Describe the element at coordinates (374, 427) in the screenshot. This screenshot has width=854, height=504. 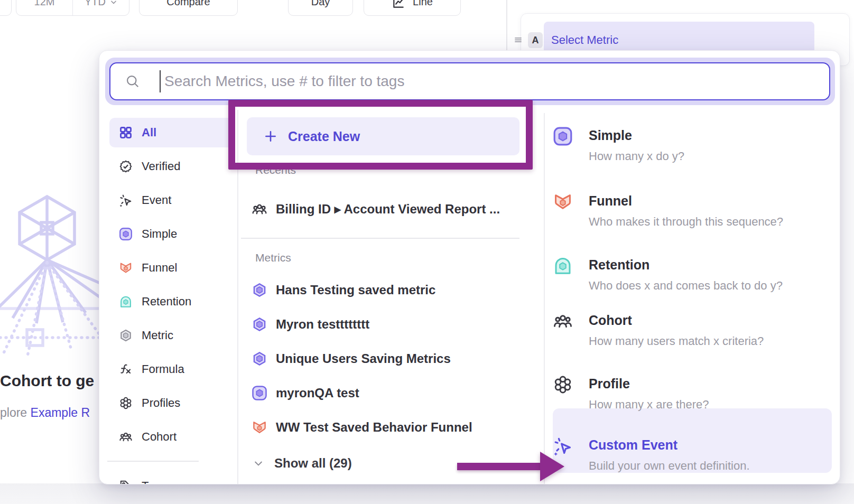
I see `metric-item-label: WW Test Saved Behavior Funnel` at that location.